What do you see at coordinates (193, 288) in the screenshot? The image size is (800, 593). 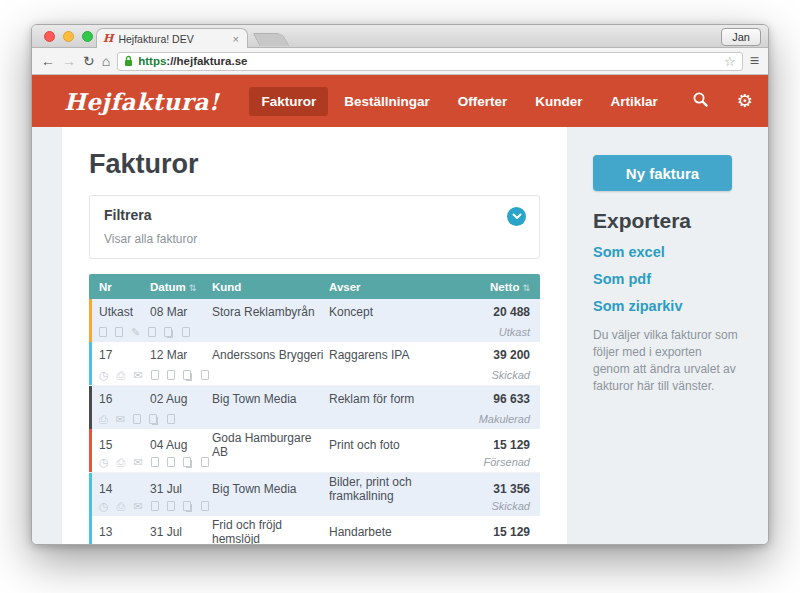 I see `sort-icon: ⇅` at bounding box center [193, 288].